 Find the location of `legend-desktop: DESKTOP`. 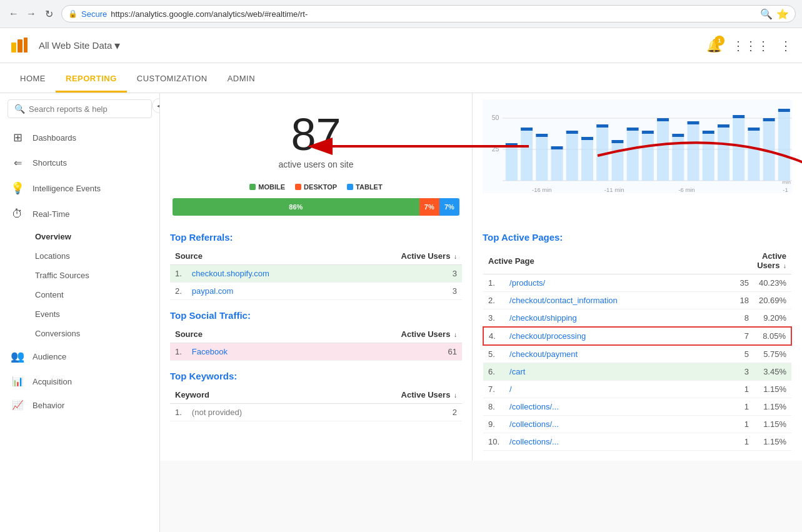

legend-desktop: DESKTOP is located at coordinates (316, 187).